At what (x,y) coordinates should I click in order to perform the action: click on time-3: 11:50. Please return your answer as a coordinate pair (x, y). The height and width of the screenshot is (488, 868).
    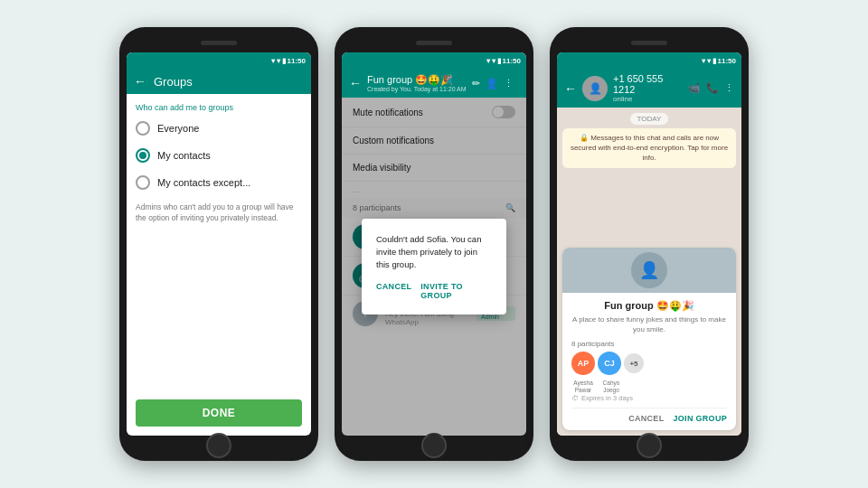
    Looking at the image, I should click on (727, 61).